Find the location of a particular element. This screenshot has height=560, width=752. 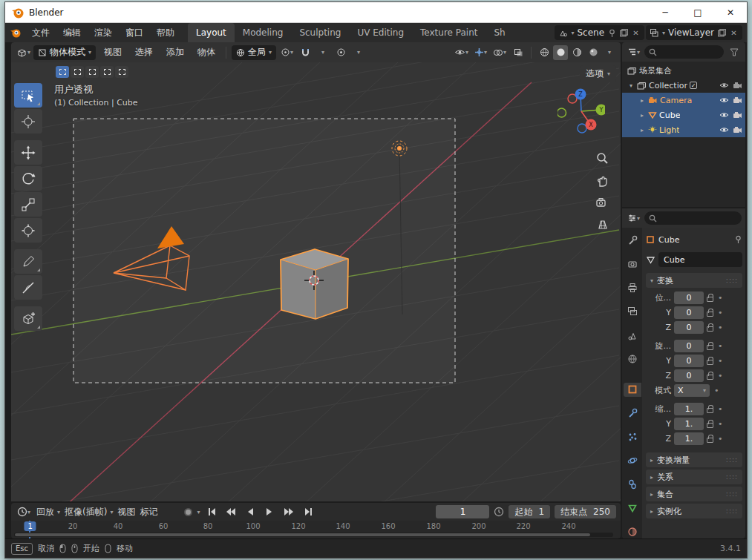

rotation-x-field: 0 is located at coordinates (689, 346).